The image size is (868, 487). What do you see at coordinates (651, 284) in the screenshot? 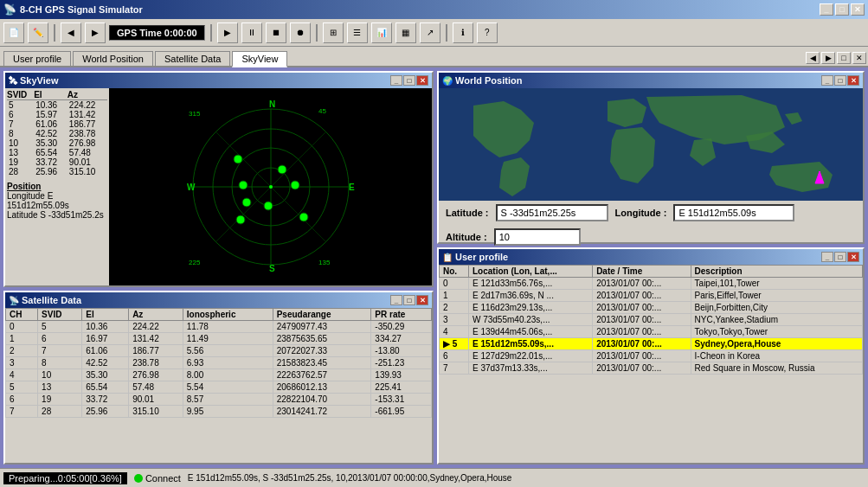
I see `profile-row: 0E 121d33m56.76s,...2013/01/07 00:...Tai…` at bounding box center [651, 284].